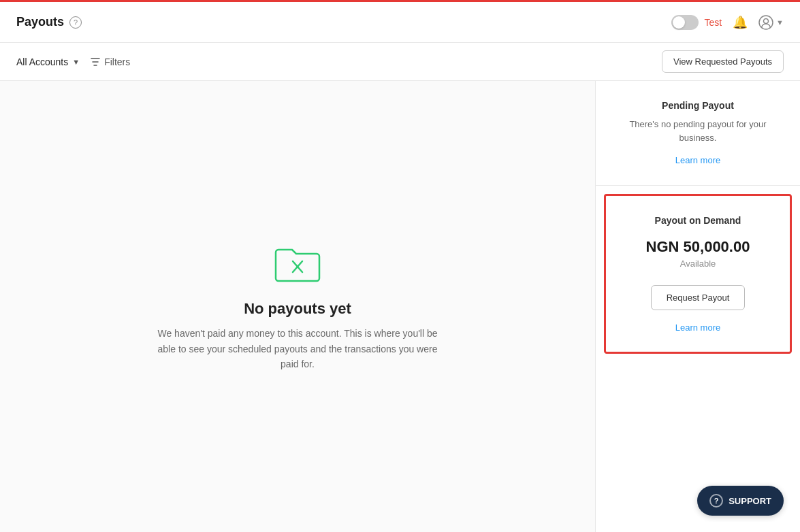  I want to click on support-button: ? SUPPORT, so click(741, 501).